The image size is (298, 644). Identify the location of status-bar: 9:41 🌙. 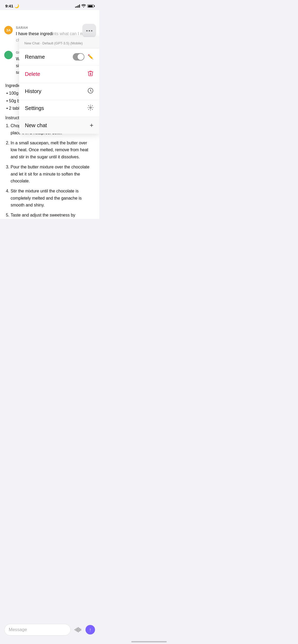
(50, 5).